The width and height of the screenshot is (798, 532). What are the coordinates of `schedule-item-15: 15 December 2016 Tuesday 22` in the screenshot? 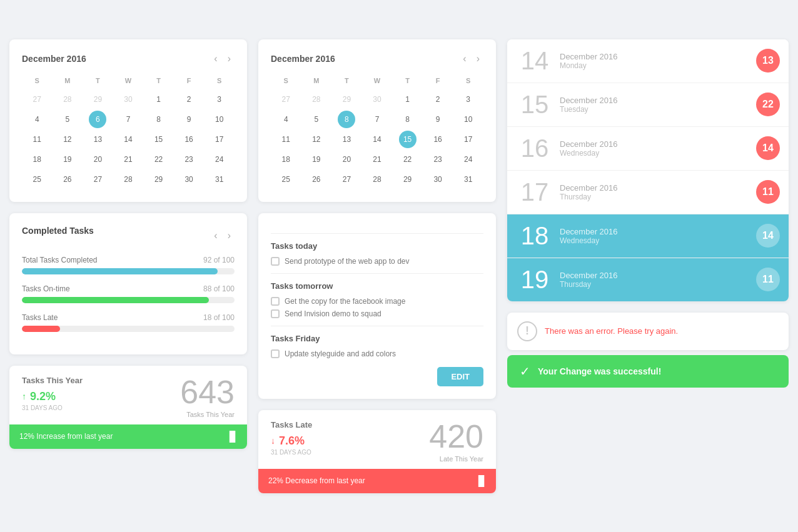 It's located at (648, 105).